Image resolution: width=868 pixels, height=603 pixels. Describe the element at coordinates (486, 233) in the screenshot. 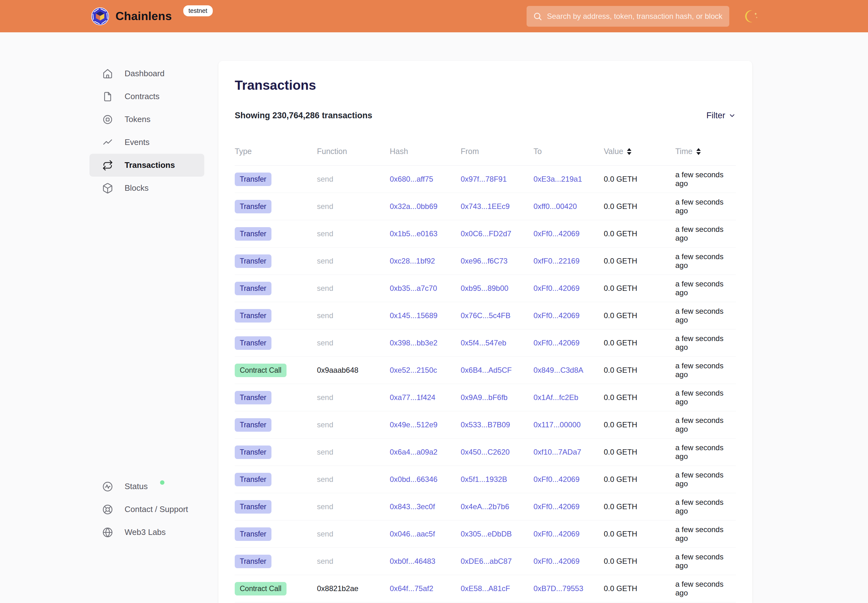

I see `from-link: 0x0C6...FD2d7` at that location.